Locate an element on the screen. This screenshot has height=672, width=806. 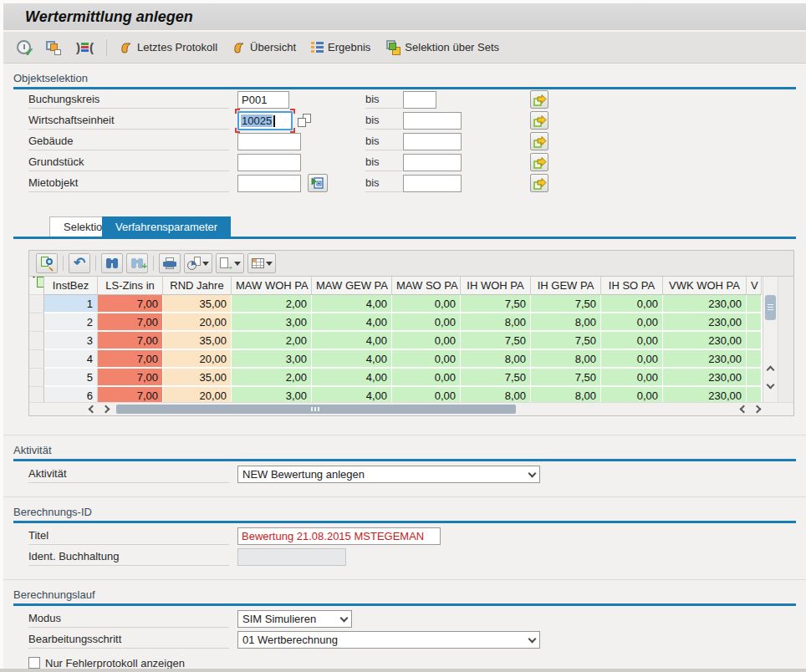
grid-column-header: LS-Zins in is located at coordinates (130, 286).